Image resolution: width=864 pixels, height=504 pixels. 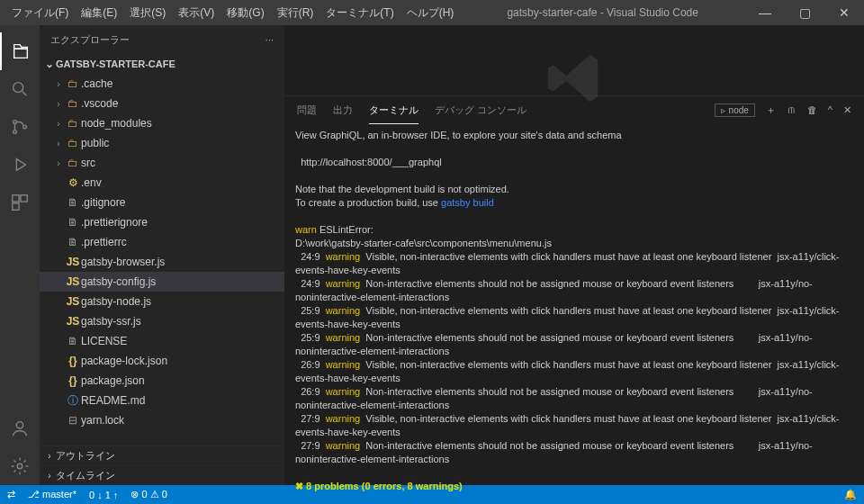 What do you see at coordinates (92, 183) in the screenshot?
I see `file-name: .env` at bounding box center [92, 183].